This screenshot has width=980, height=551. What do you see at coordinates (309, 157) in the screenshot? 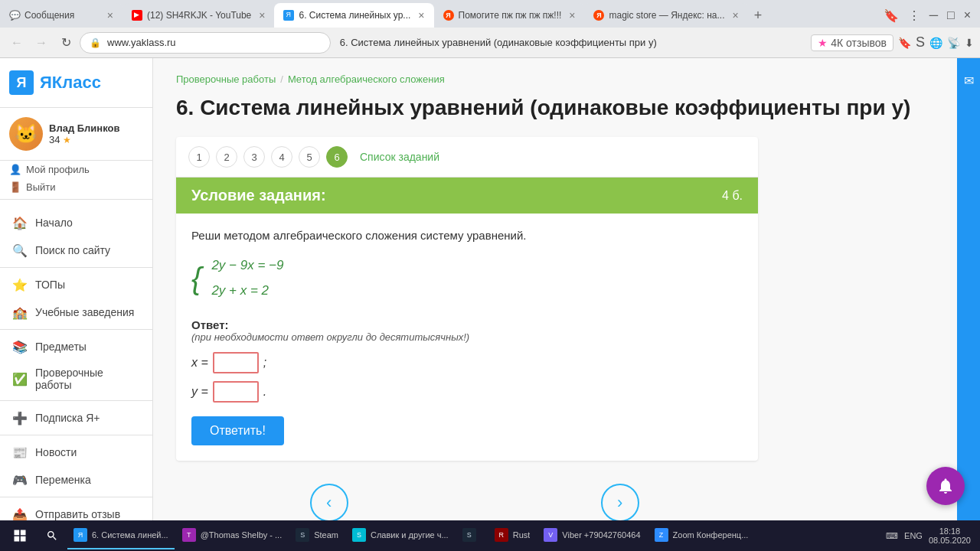
I see `page-btn-5: 5` at bounding box center [309, 157].